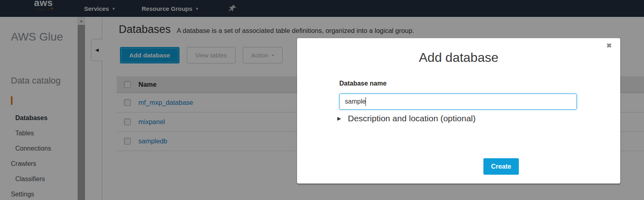  I want to click on database-name-input-wrap, so click(458, 102).